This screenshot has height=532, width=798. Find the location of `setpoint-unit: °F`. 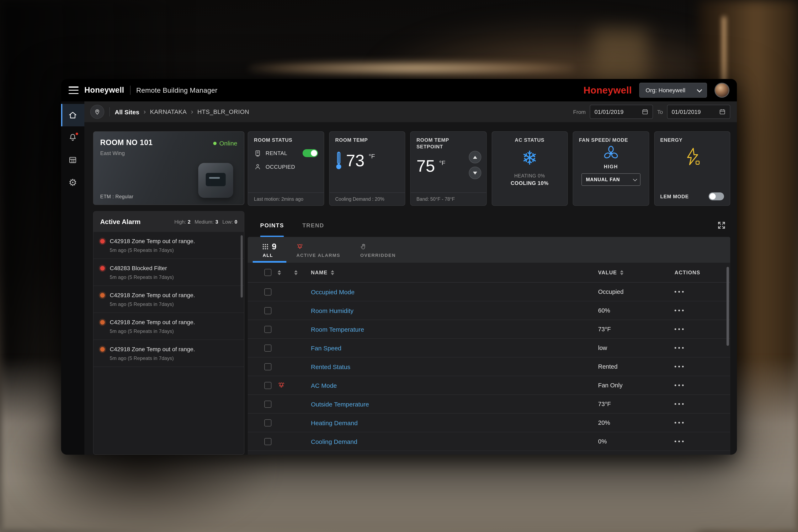

setpoint-unit: °F is located at coordinates (442, 163).